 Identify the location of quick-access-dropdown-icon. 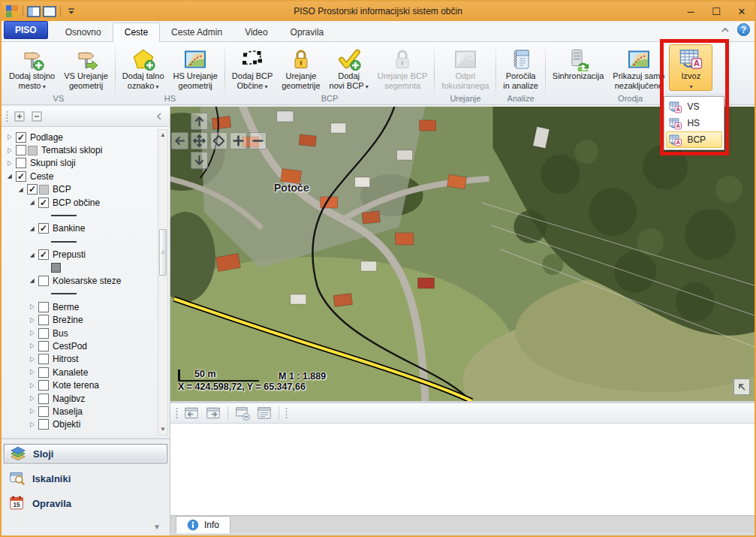
(71, 11).